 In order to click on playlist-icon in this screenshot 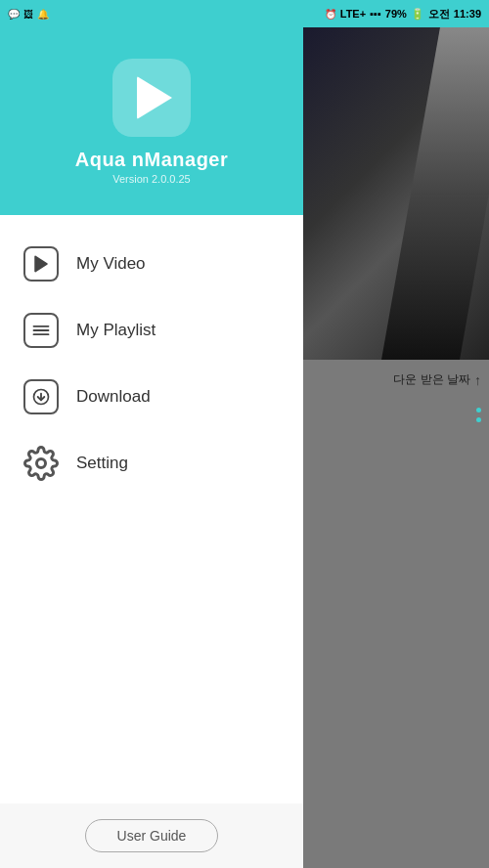, I will do `click(41, 330)`.